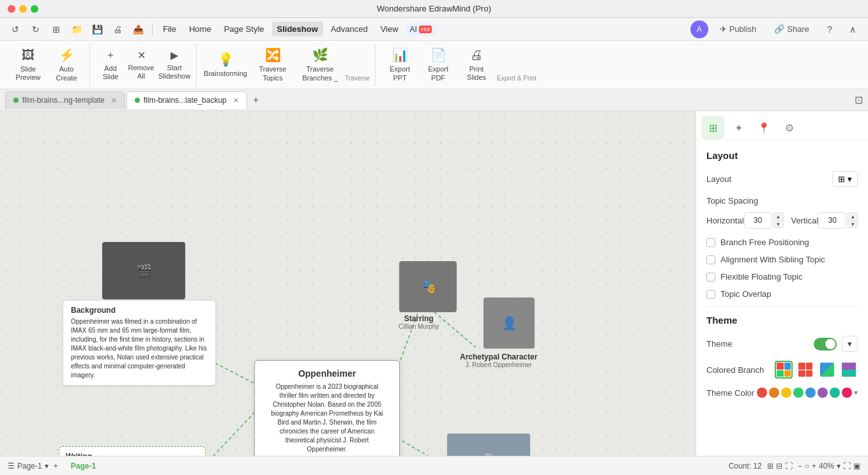 The width and height of the screenshot is (868, 475). Describe the element at coordinates (11, 9) in the screenshot. I see `close-button` at that location.